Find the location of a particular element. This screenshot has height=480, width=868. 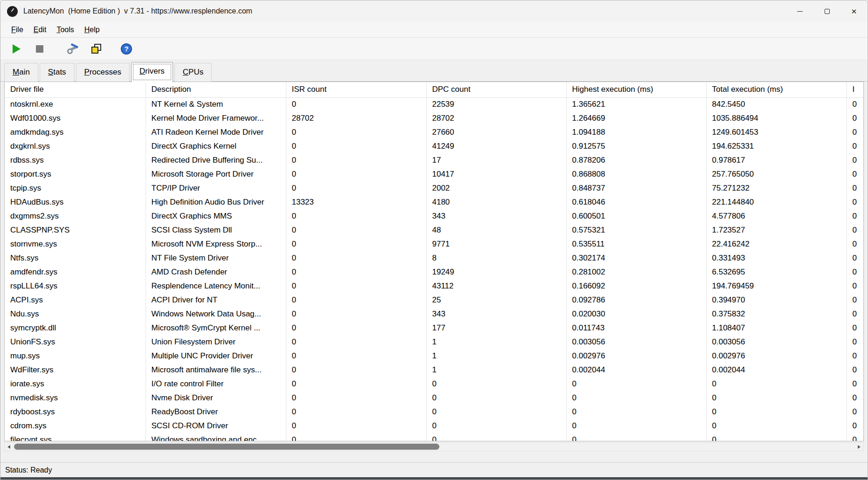

cell-description: ReadyBoost Driver is located at coordinates (215, 412).